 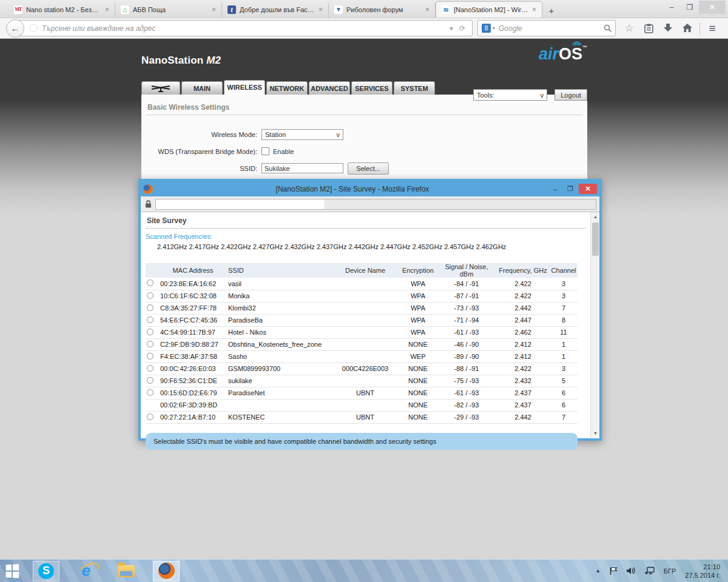 I want to click on taskbar-ie-button: e, so click(x=86, y=571).